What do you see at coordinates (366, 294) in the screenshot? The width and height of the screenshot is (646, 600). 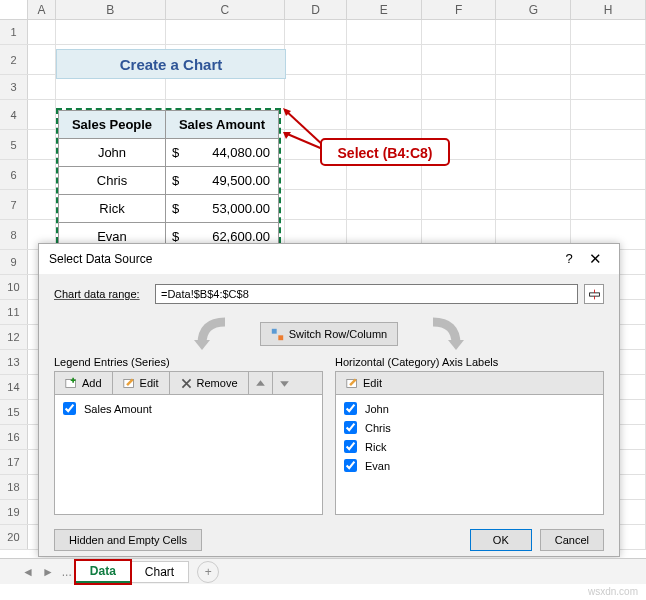 I see `chart-range-input` at bounding box center [366, 294].